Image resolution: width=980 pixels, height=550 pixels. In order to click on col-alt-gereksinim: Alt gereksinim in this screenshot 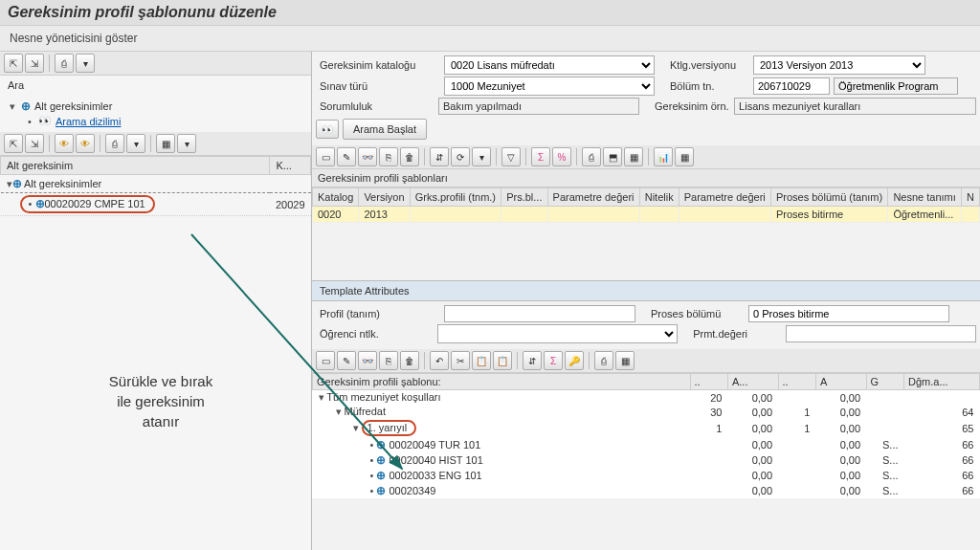, I will do `click(136, 166)`.